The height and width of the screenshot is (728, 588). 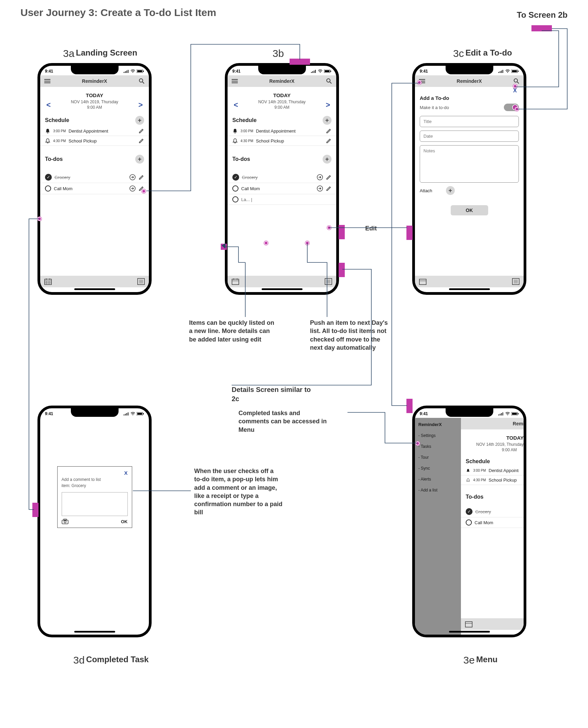 I want to click on todo-label: Call Mom, so click(x=90, y=189).